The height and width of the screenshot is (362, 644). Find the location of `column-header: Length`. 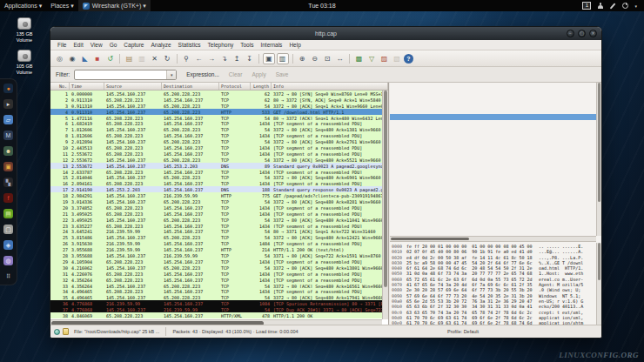

column-header: Length is located at coordinates (261, 86).